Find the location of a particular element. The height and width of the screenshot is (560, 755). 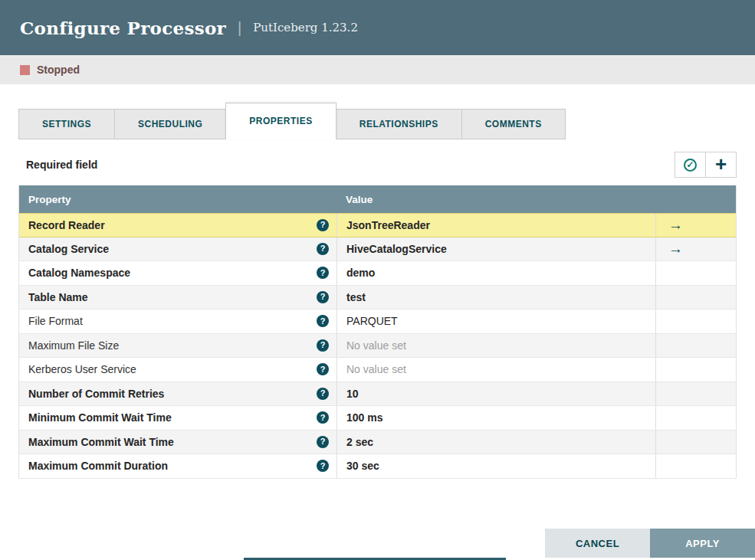

property-name: File Format is located at coordinates (55, 321).